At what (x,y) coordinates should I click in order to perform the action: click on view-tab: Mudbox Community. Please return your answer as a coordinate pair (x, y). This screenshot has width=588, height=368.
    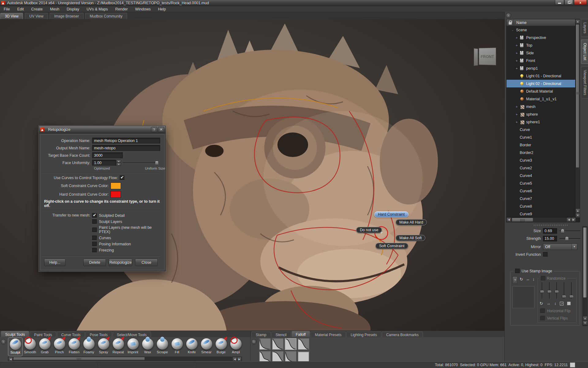
    Looking at the image, I should click on (106, 16).